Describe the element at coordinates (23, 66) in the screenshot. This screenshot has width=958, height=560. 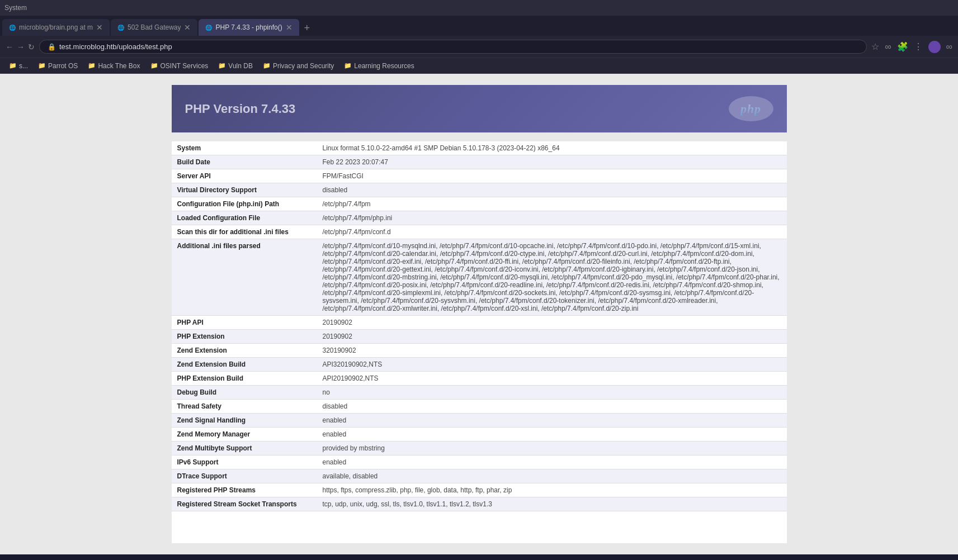
I see `bookmark-label-bm0: s...` at that location.